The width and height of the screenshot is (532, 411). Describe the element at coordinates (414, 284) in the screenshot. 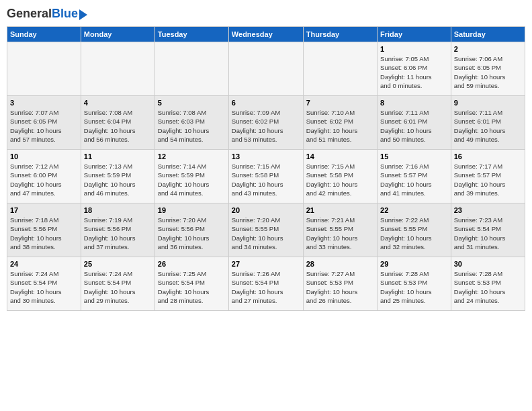

I see `calendar-cell: 29Sunrise: 7:28 AM Sunset: 5:53 PM Dayli…` at that location.